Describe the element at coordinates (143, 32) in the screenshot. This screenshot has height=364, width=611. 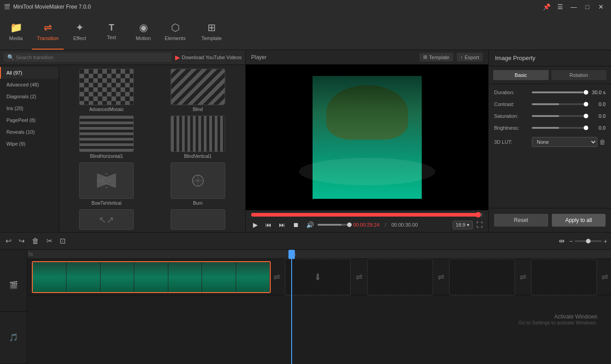
I see `toolbar-item-motion: ◉ Motion` at that location.